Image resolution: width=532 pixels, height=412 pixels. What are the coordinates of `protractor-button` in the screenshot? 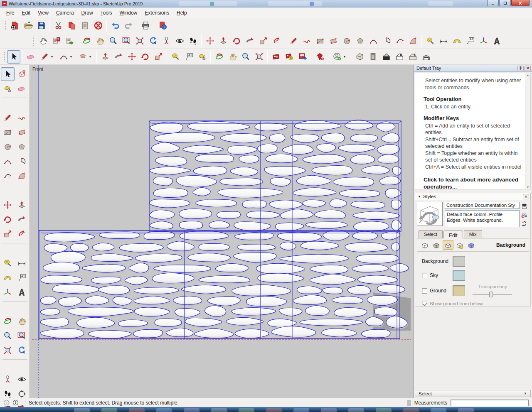 It's located at (457, 41).